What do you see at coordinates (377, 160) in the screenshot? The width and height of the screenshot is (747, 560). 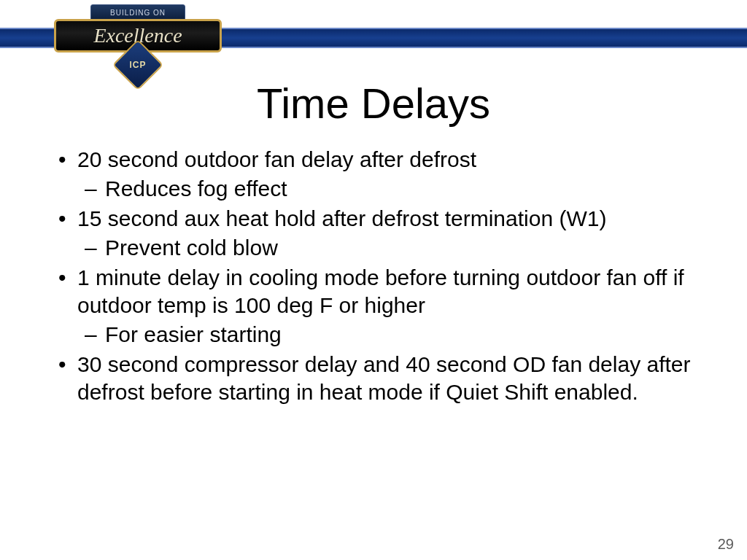 I see `list-item: 20 second outdoor fan delay after defros…` at bounding box center [377, 160].